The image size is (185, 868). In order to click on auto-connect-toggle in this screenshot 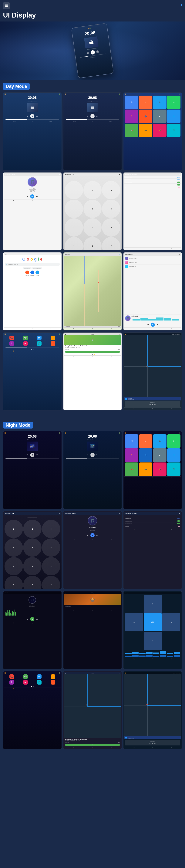, I will do `click(179, 185)`.